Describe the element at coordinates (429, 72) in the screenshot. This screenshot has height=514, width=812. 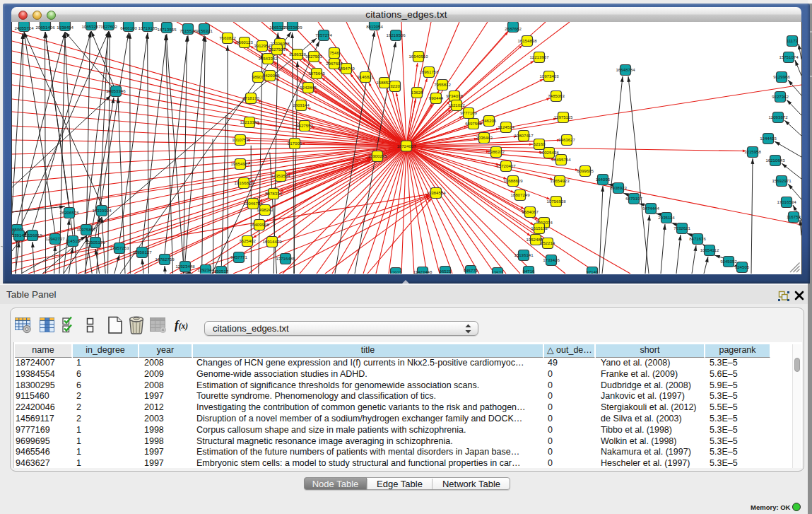
I see `svg-text: 16961758` at that location.